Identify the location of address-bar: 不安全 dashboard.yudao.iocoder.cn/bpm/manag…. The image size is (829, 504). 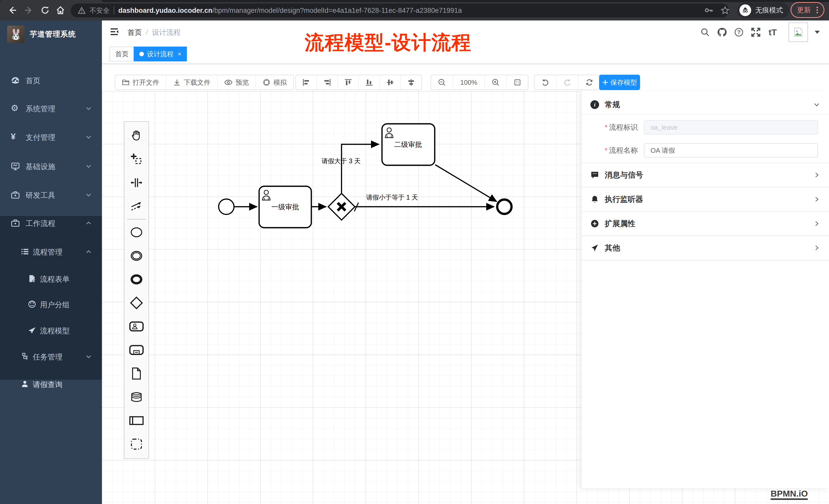
(400, 11).